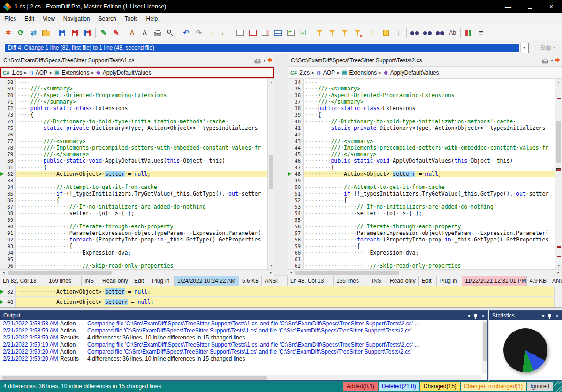 The image size is (562, 392). I want to click on save-both-button, so click(87, 33).